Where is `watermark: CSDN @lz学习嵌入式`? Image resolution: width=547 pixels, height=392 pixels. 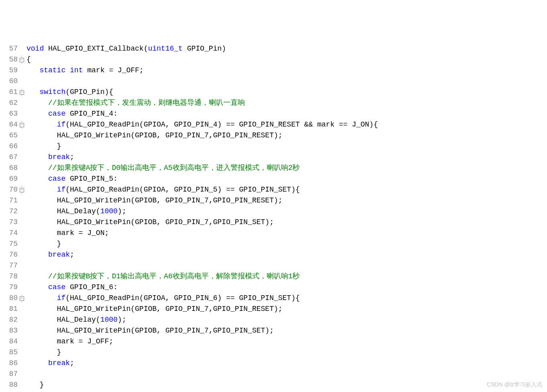 watermark: CSDN @lz学习嵌入式 is located at coordinates (514, 385).